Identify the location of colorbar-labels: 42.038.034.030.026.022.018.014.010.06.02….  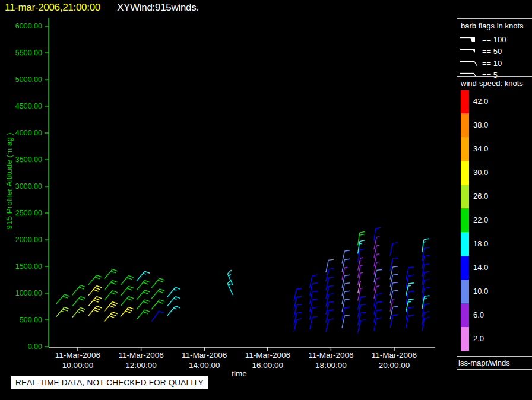
(481, 220).